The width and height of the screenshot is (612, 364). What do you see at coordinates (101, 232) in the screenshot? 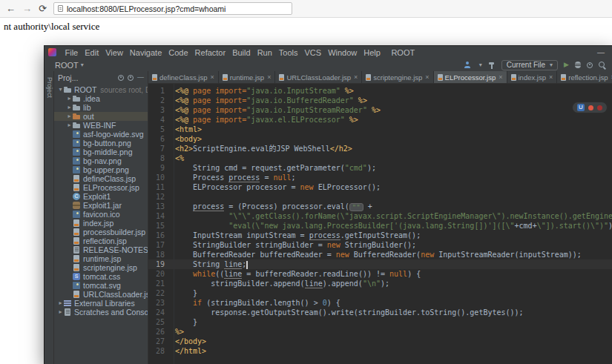
I see `tree-item-processbuilder.jsp: processbuilder.jsp` at bounding box center [101, 232].